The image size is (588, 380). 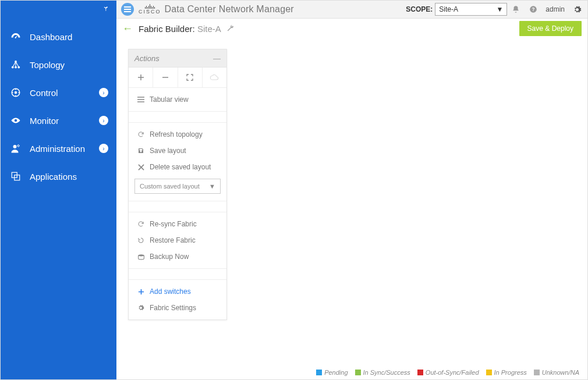 What do you see at coordinates (178, 240) in the screenshot?
I see `restore-fabric-action: Restore Fabric` at bounding box center [178, 240].